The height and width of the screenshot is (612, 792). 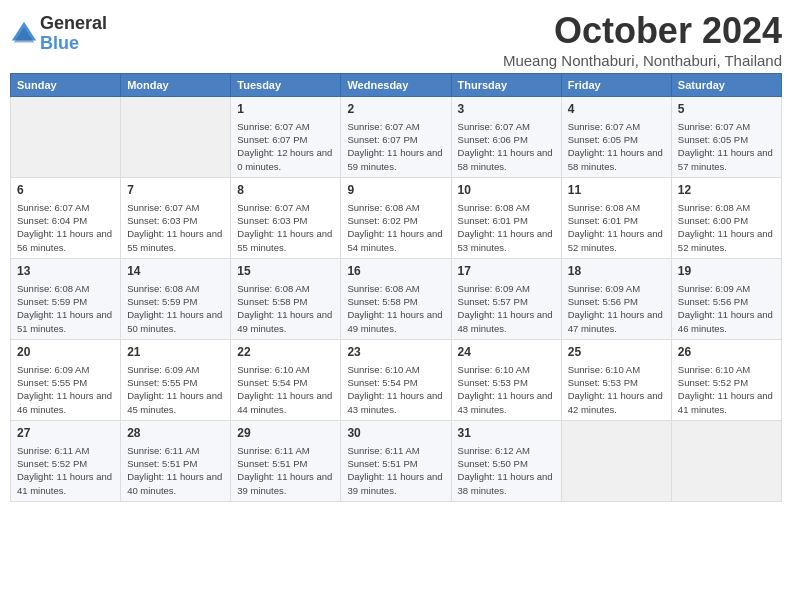 What do you see at coordinates (506, 352) in the screenshot?
I see `day-number: 24` at bounding box center [506, 352].